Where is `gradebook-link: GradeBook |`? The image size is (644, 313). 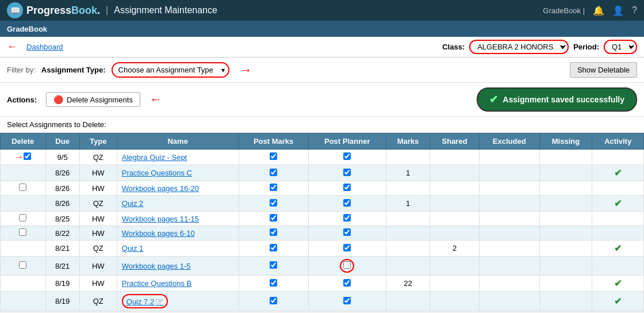 gradebook-link: GradeBook | is located at coordinates (564, 10).